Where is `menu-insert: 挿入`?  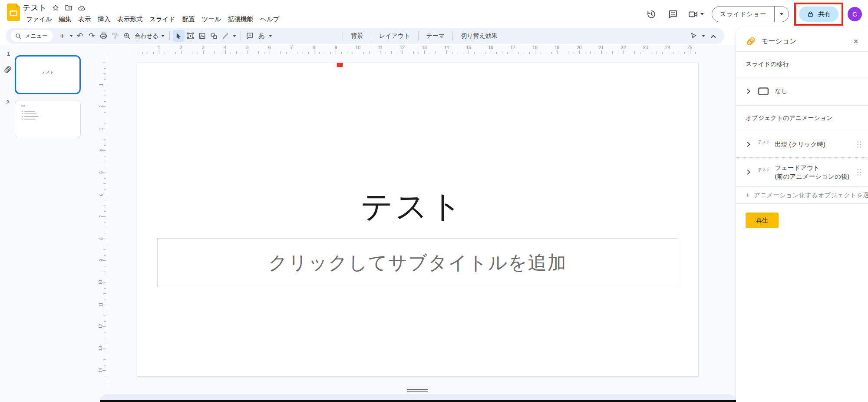
menu-insert: 挿入 is located at coordinates (104, 19).